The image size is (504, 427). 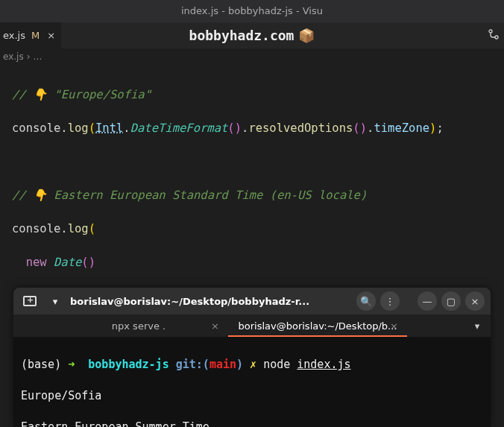 What do you see at coordinates (30, 301) in the screenshot?
I see `new-tab-button` at bounding box center [30, 301].